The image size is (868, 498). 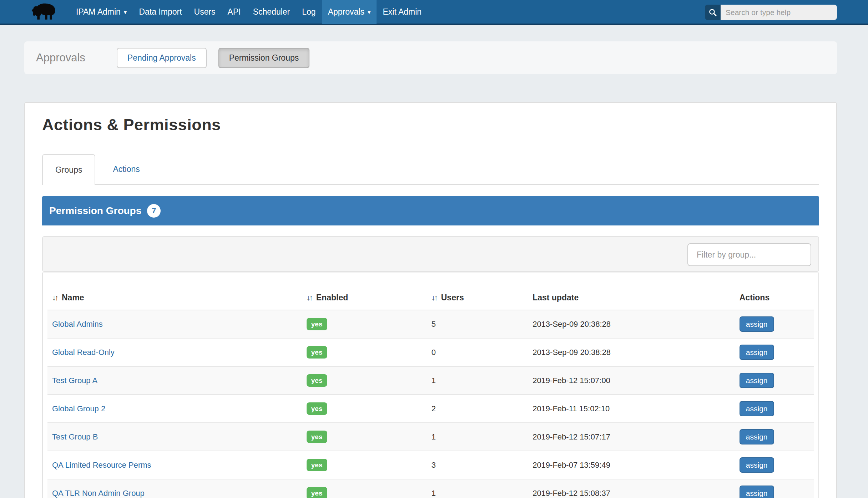 What do you see at coordinates (430, 437) in the screenshot?
I see `table-row: Test Group B yes 1 2019-Feb-12 15:07:17 …` at bounding box center [430, 437].